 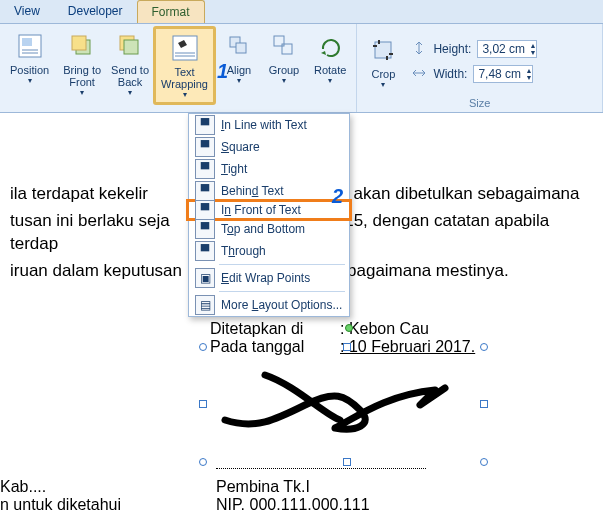 What do you see at coordinates (269, 125) in the screenshot?
I see `menu-inline-with-text: ▀IIn Line with Textn Line with Text` at bounding box center [269, 125].